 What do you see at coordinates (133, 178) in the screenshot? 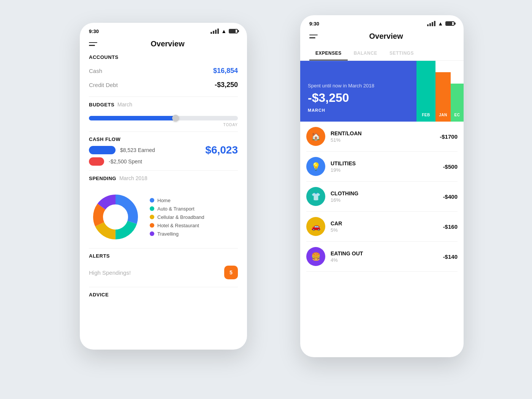
I see `spending-month: March 2018` at bounding box center [133, 178].